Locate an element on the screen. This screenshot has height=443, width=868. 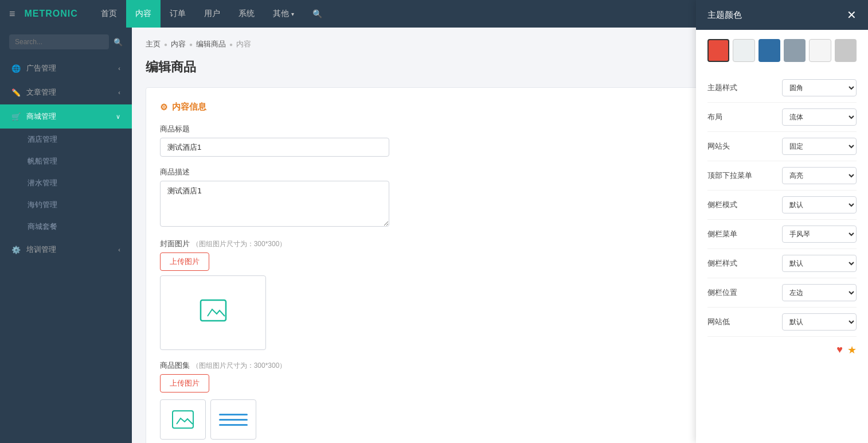
upload-cover-button: 上传图片 is located at coordinates (185, 262).